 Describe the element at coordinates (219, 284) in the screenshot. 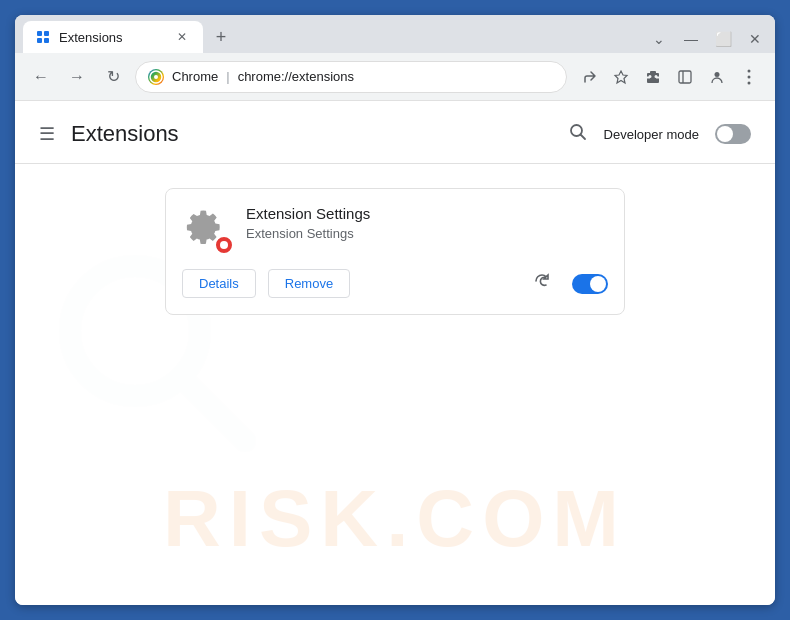

I see `details-button: Details` at that location.